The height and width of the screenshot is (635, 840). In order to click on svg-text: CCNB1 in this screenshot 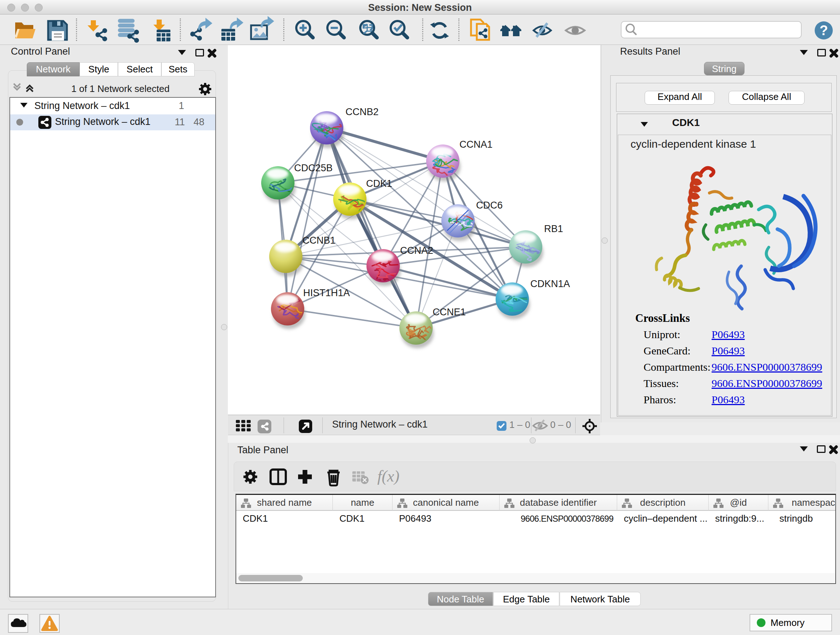, I will do `click(319, 240)`.